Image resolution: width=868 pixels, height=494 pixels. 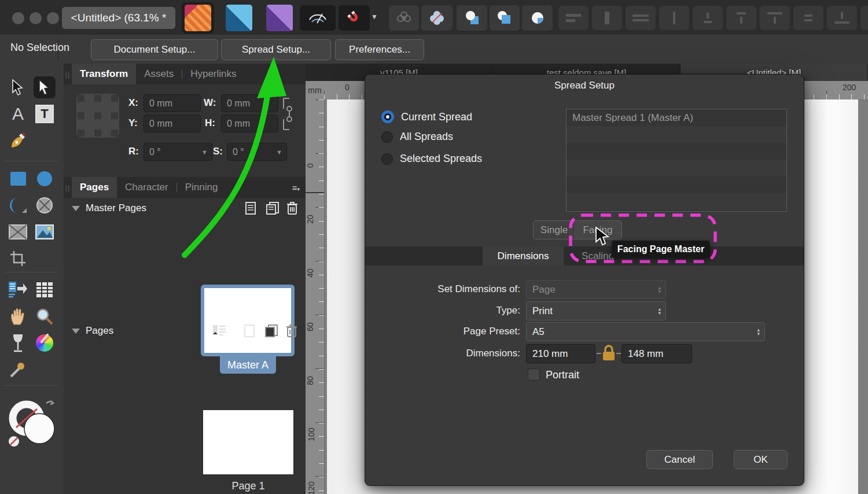 What do you see at coordinates (417, 137) in the screenshot?
I see `radio-all-spreads: All Spreads` at bounding box center [417, 137].